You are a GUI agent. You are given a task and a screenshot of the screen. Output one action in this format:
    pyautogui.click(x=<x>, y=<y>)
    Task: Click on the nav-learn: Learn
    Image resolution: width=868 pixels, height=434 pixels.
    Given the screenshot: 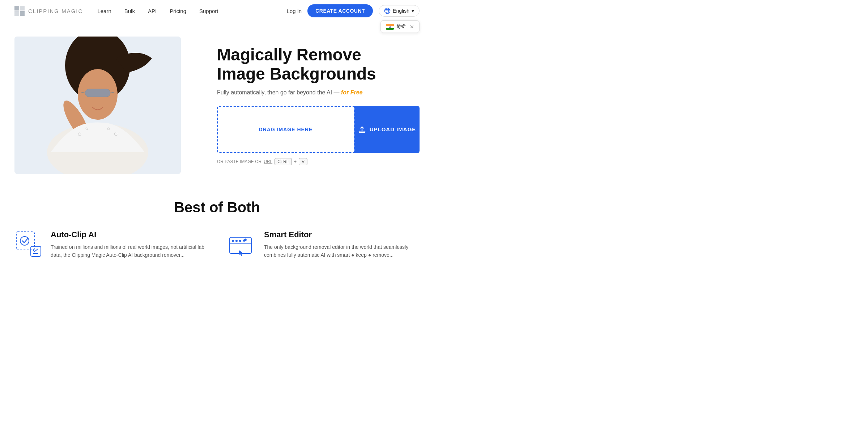 What is the action you would take?
    pyautogui.click(x=104, y=11)
    